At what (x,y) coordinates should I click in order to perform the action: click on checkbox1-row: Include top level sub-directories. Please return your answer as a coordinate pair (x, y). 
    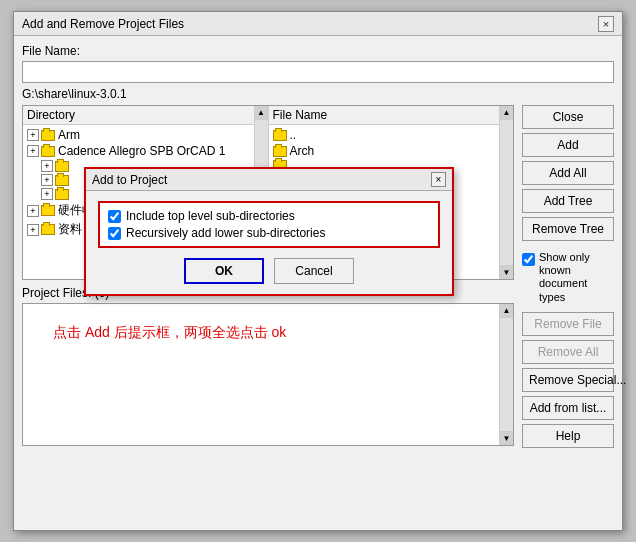
    Looking at the image, I should click on (269, 216).